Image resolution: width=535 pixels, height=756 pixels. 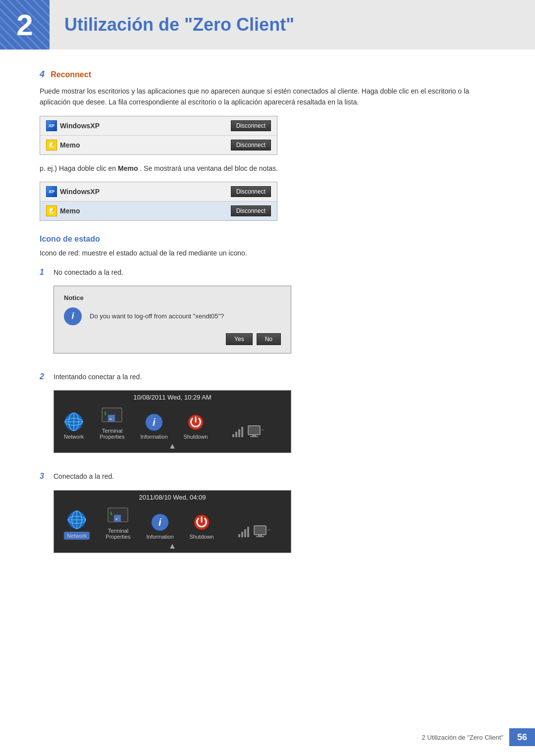 I want to click on subsection-icon-title: Icono de estado, so click(x=268, y=239).